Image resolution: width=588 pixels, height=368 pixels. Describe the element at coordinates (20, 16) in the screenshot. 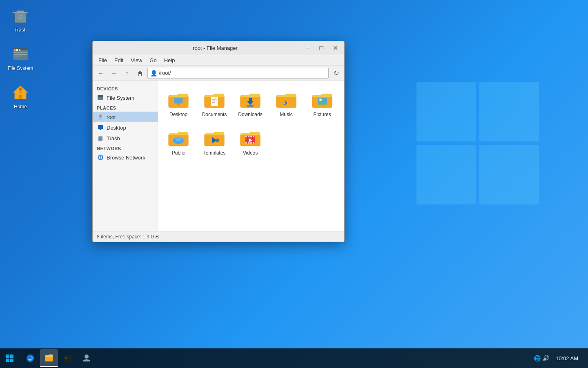

I see `trash-icon: ♻` at that location.